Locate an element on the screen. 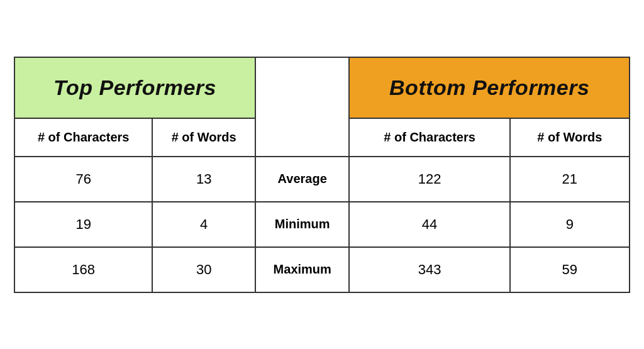 The height and width of the screenshot is (349, 644). top-words-value: 13 is located at coordinates (204, 179).